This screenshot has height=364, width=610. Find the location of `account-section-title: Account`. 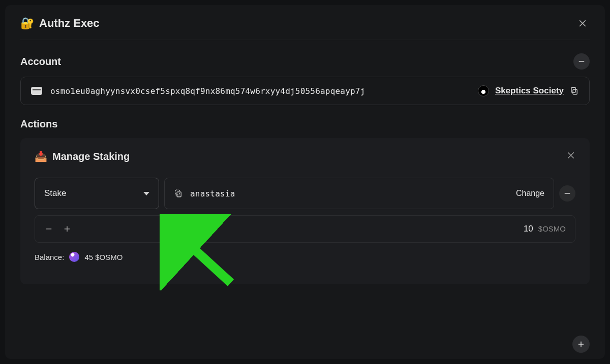

account-section-title: Account is located at coordinates (41, 62).